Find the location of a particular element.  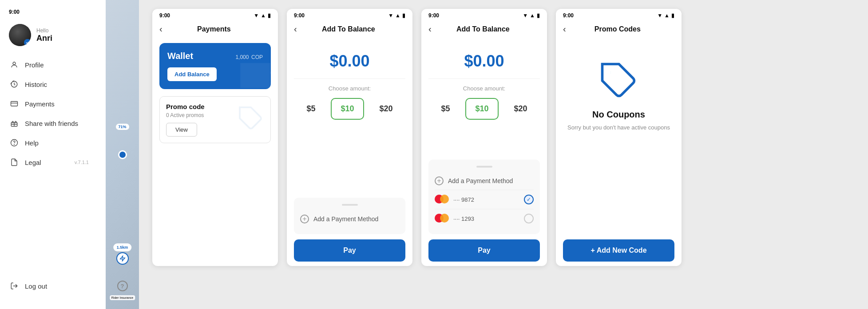

promo-code-section: Promo code 0 Active promos View is located at coordinates (215, 120).